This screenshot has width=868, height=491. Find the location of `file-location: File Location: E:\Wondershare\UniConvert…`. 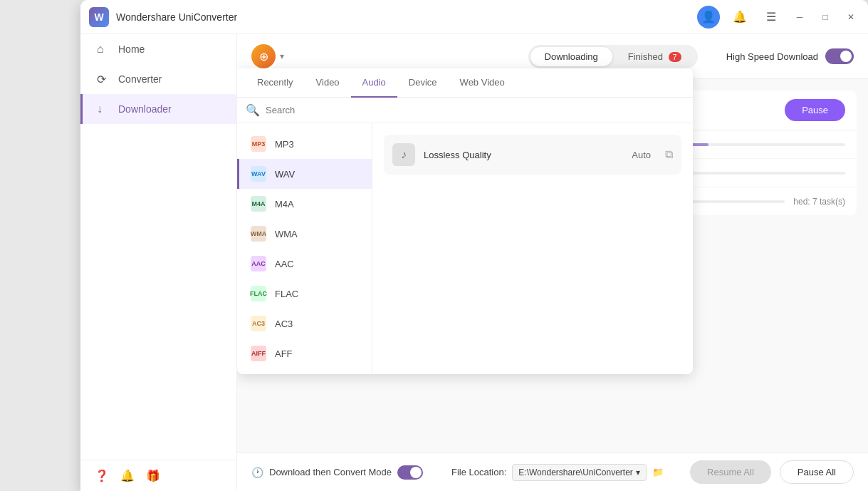

file-location: File Location: E:\Wondershare\UniConvert… is located at coordinates (558, 472).